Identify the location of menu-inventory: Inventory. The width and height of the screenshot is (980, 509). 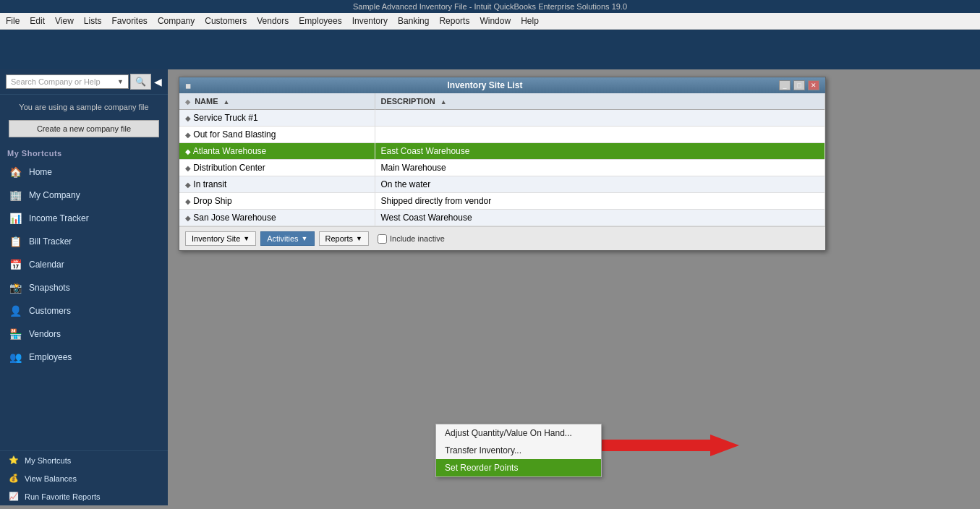
(370, 21).